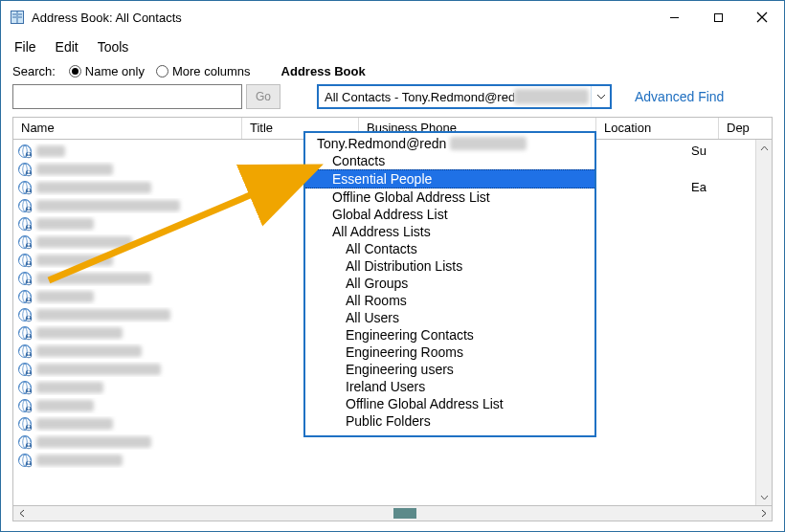 The width and height of the screenshot is (785, 532). Describe the element at coordinates (658, 128) in the screenshot. I see `col-header-location: Location` at that location.